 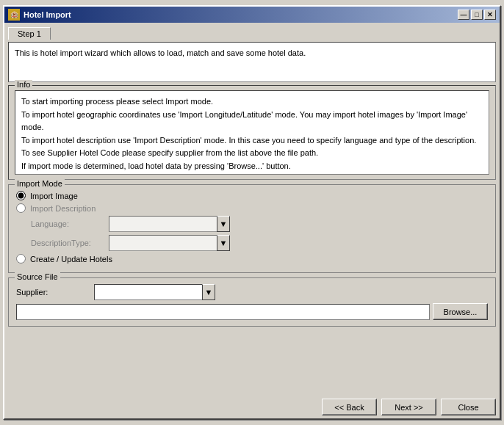 I want to click on info-line-1: To start importing process please select…, so click(x=252, y=102).